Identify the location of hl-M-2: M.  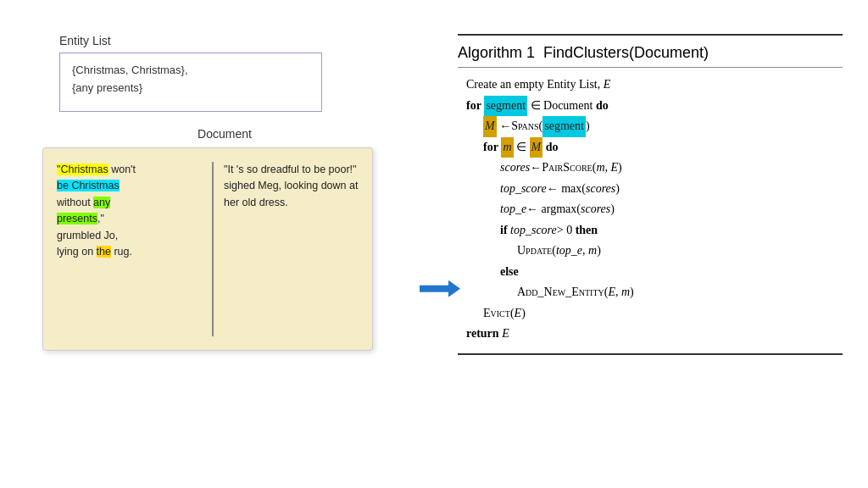
(537, 147).